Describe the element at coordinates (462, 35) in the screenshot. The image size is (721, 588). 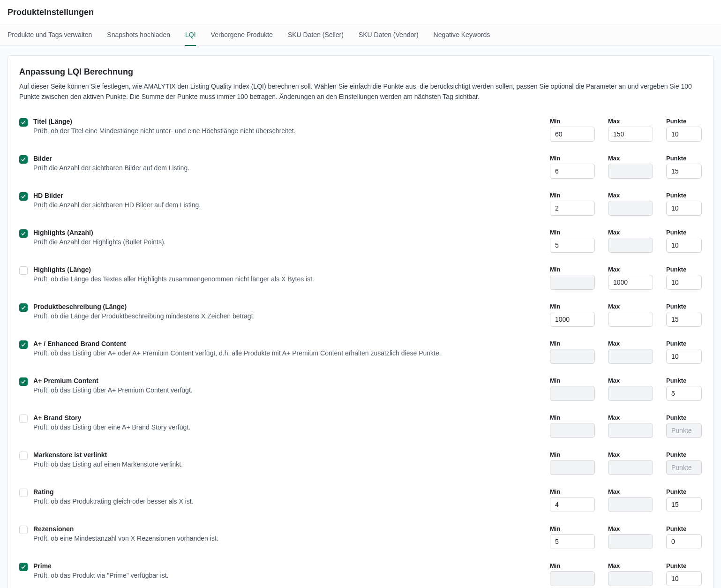
I see `tab-6: Negative Keywords` at that location.